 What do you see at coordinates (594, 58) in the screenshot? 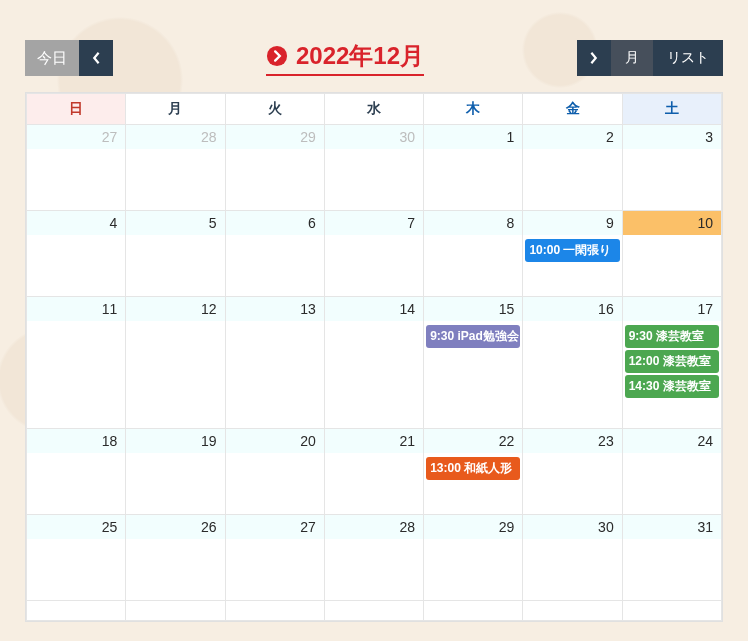
I see `next-button` at bounding box center [594, 58].